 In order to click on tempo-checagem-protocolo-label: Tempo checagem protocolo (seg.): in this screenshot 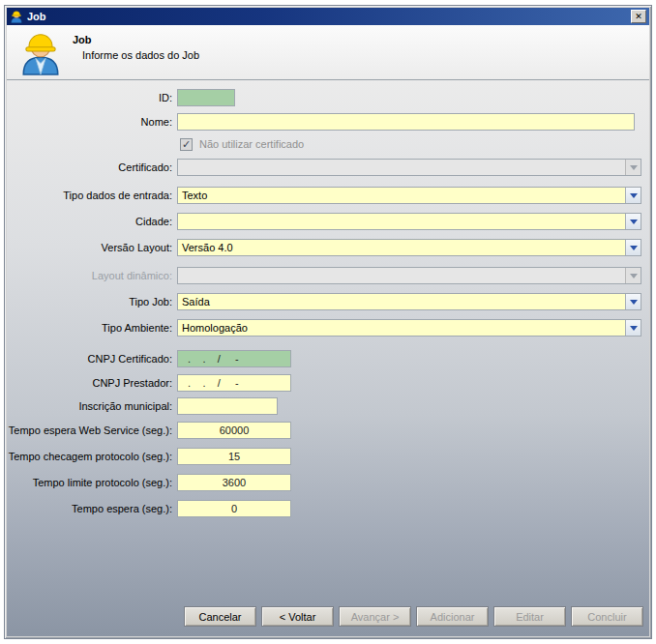, I will do `click(89, 456)`.